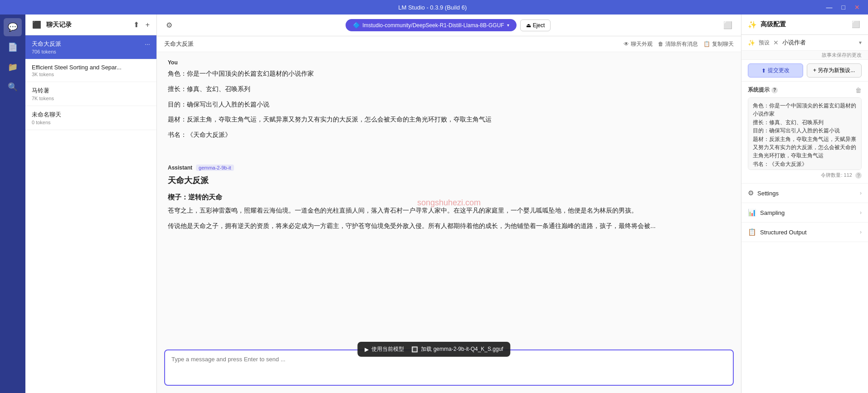 This screenshot has width=868, height=393. I want to click on import-chat-button: ⬆, so click(136, 24).